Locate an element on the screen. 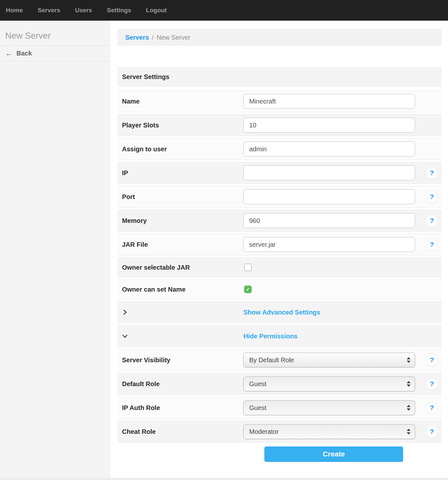 This screenshot has width=448, height=480. assign-user-label: Assign to user is located at coordinates (180, 149).